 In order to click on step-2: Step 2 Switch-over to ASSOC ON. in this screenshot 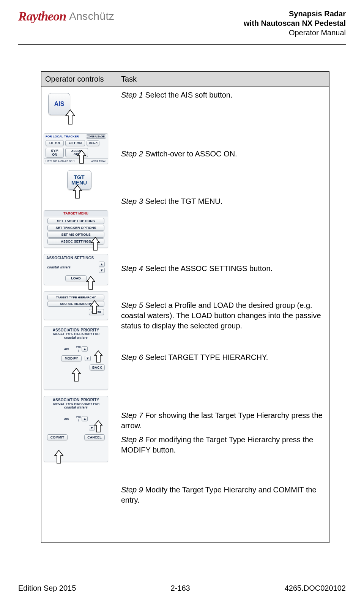, I will do `click(223, 154)`.